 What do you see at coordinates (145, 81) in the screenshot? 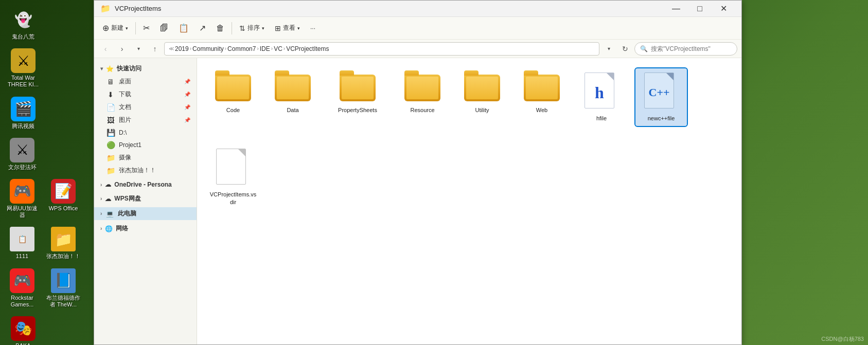
I see `sidebar-item-desktop: 🖥 桌面 📌` at bounding box center [145, 81].